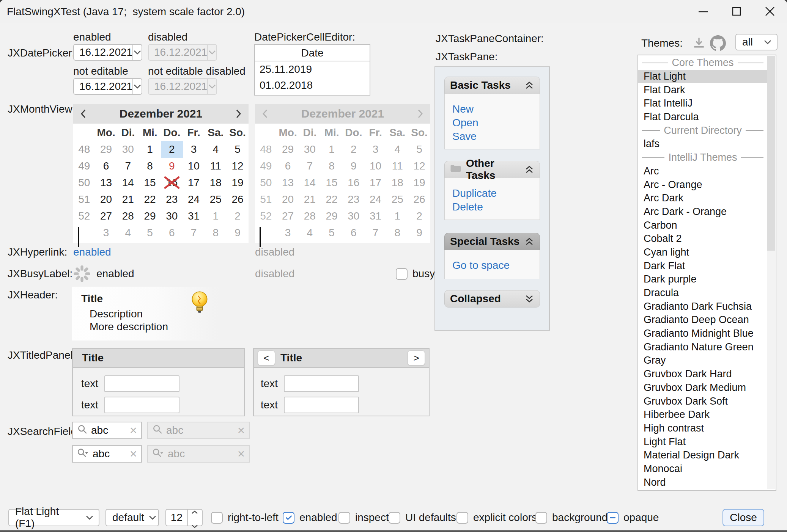 This screenshot has width=787, height=532. I want to click on theme-list-item: Gruvbox Dark Hard, so click(703, 374).